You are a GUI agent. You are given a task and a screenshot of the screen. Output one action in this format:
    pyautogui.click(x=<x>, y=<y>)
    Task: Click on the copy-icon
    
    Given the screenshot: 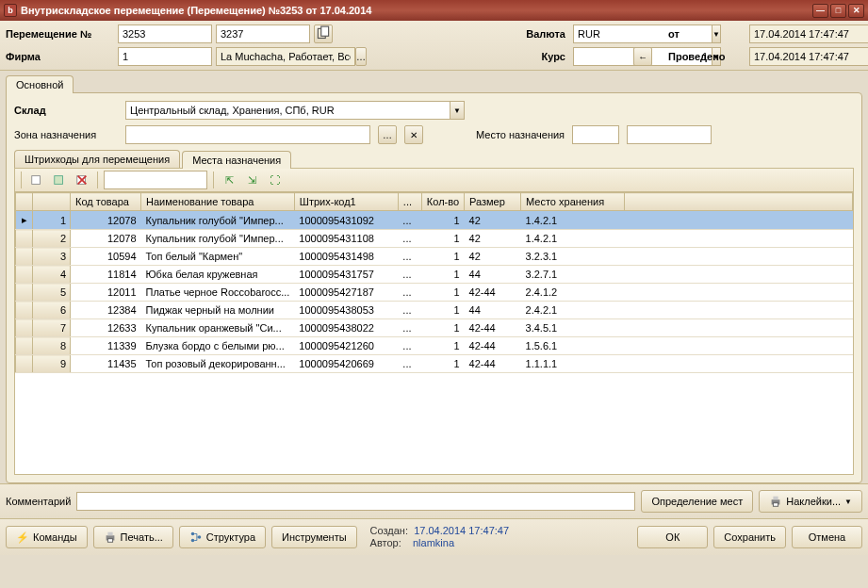 What is the action you would take?
    pyautogui.click(x=323, y=34)
    